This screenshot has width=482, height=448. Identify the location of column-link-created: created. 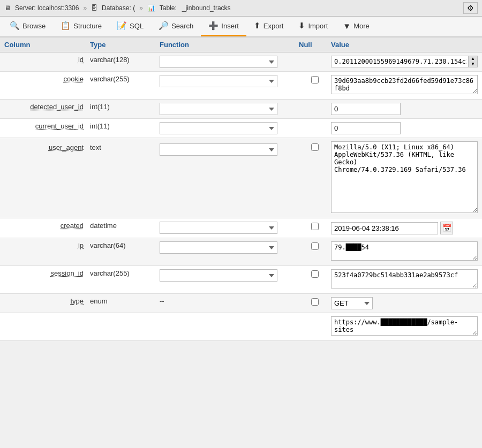
(72, 226).